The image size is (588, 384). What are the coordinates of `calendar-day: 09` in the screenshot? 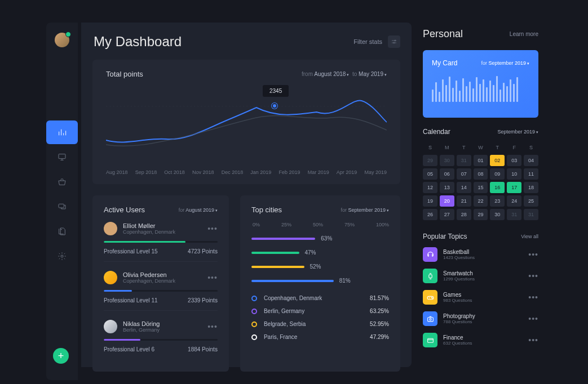 It's located at (497, 174).